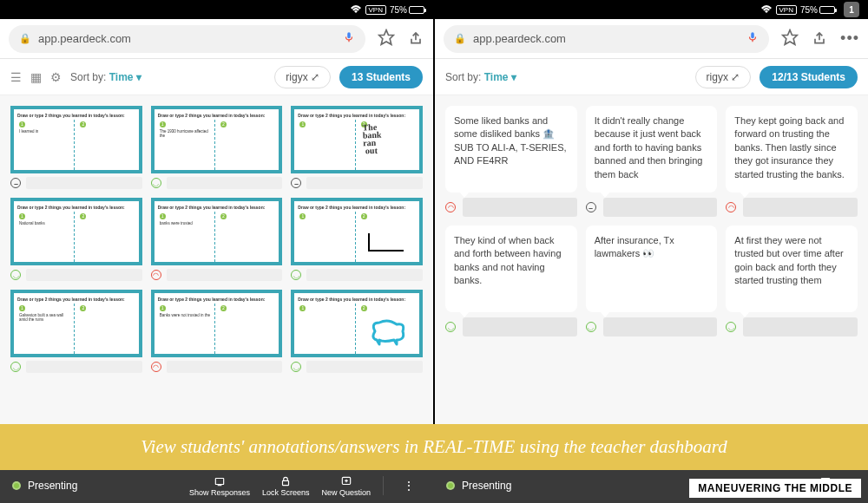  I want to click on nav-separator, so click(384, 486).